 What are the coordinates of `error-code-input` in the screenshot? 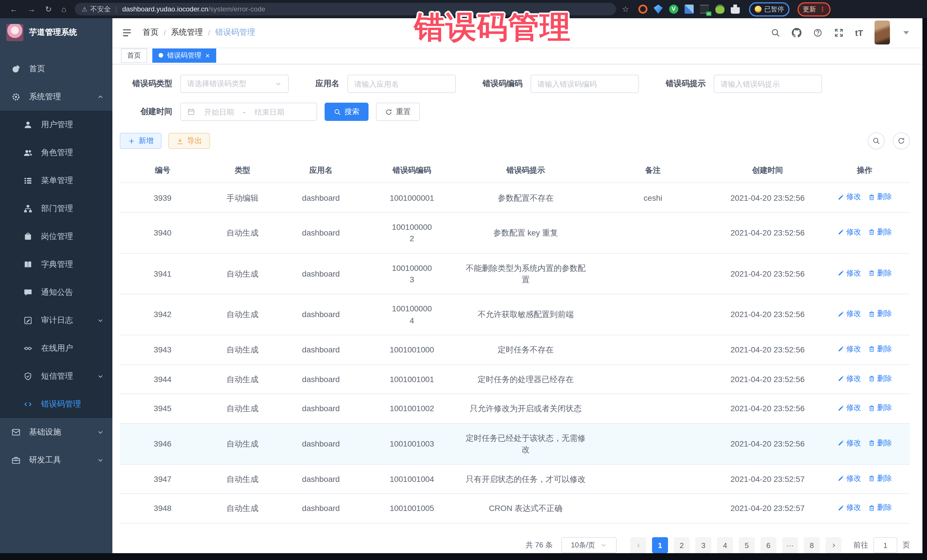 It's located at (585, 84).